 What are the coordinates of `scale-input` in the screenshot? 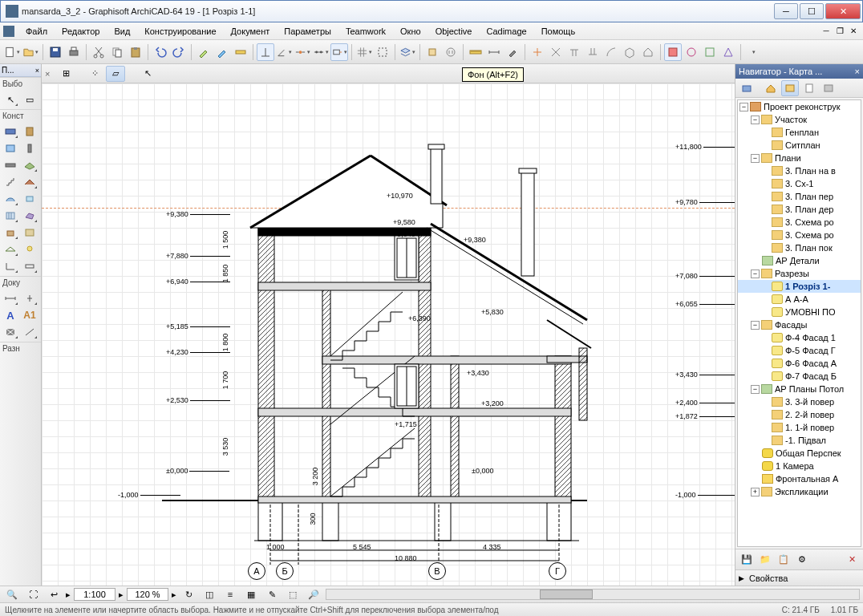 It's located at (95, 594).